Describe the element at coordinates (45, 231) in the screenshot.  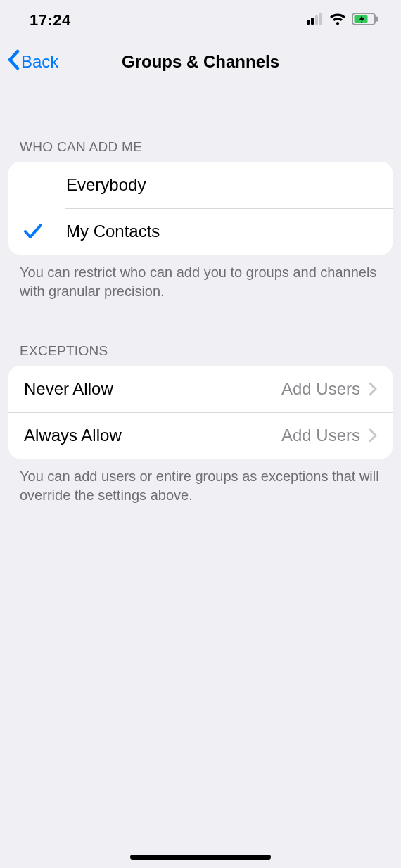
I see `checkmark-icon` at that location.